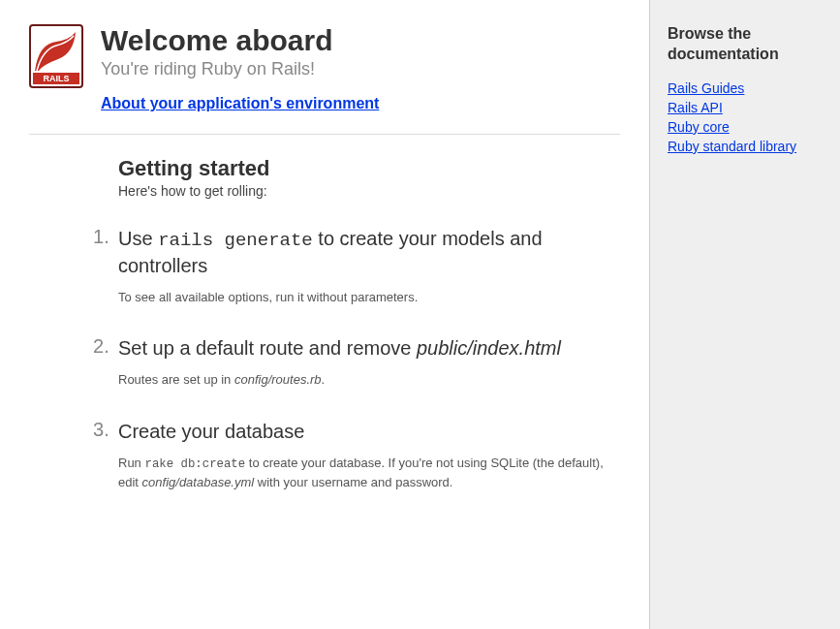 Image resolution: width=840 pixels, height=629 pixels. What do you see at coordinates (240, 103) in the screenshot?
I see `environment-link: About your application's environment` at bounding box center [240, 103].